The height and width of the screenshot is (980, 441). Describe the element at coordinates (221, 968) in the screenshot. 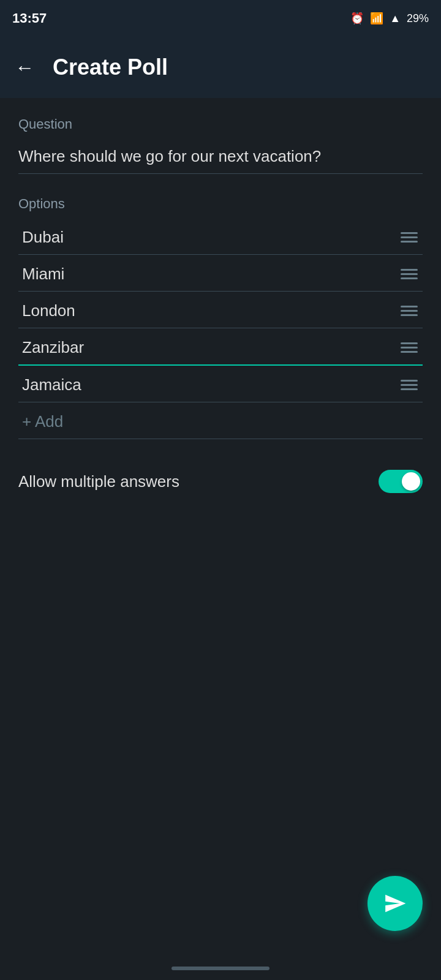

I see `home-bar` at that location.